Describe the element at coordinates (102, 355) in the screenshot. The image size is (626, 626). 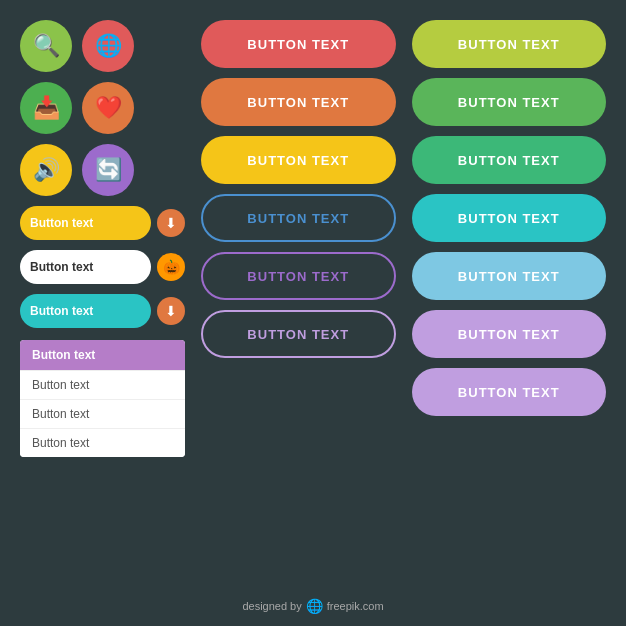
I see `dropdown-header: Button text` at that location.